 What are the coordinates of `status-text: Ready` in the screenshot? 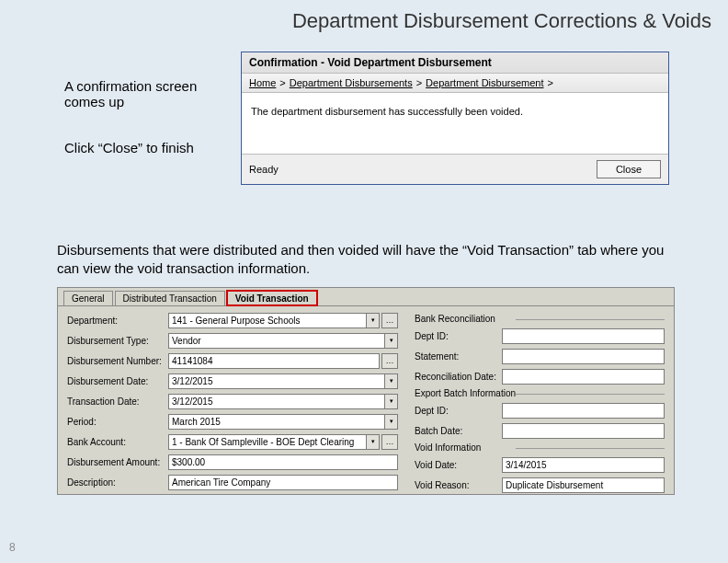 It's located at (264, 169).